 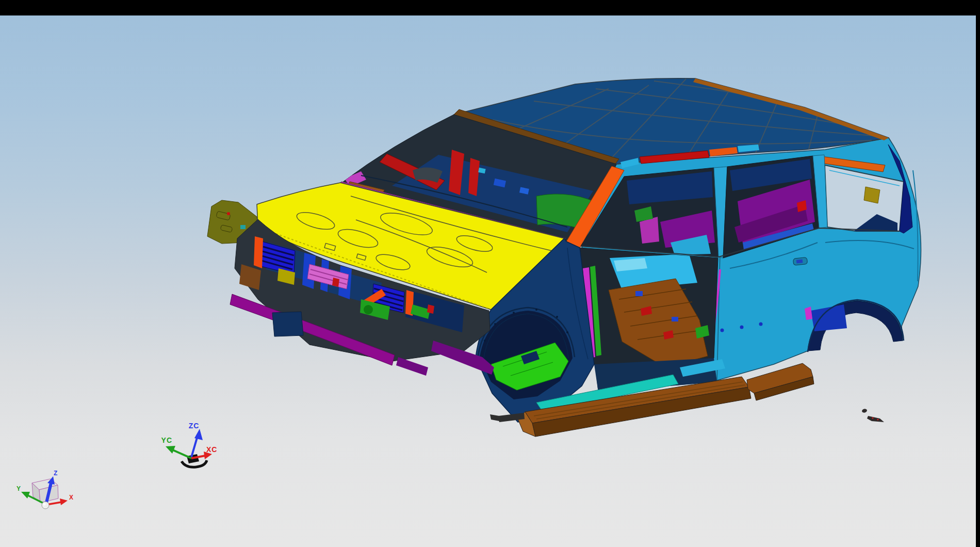 I want to click on yc-axis-label: YC, so click(x=167, y=440).